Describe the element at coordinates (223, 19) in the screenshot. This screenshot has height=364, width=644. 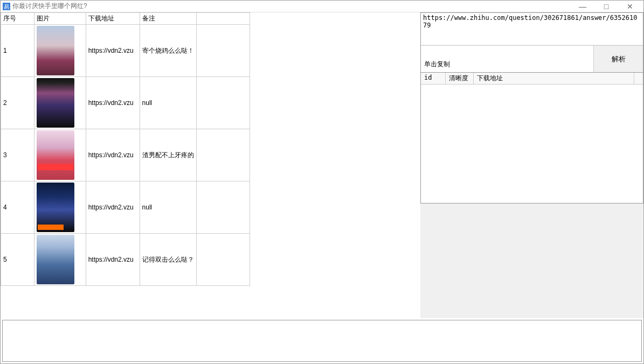
I see `col-header-extra` at that location.